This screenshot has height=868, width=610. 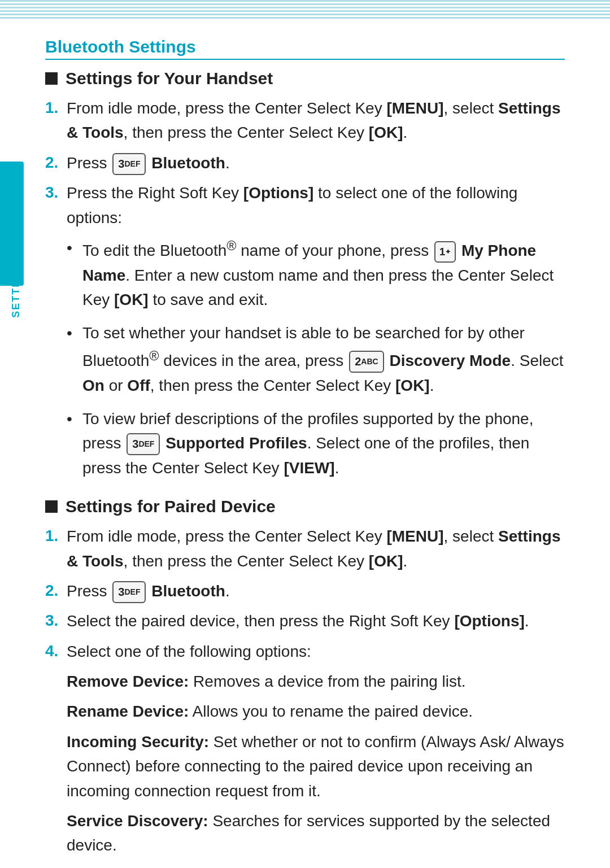 I want to click on def-rename-device: Rename Device: Allows you to rename the …, so click(x=316, y=712).